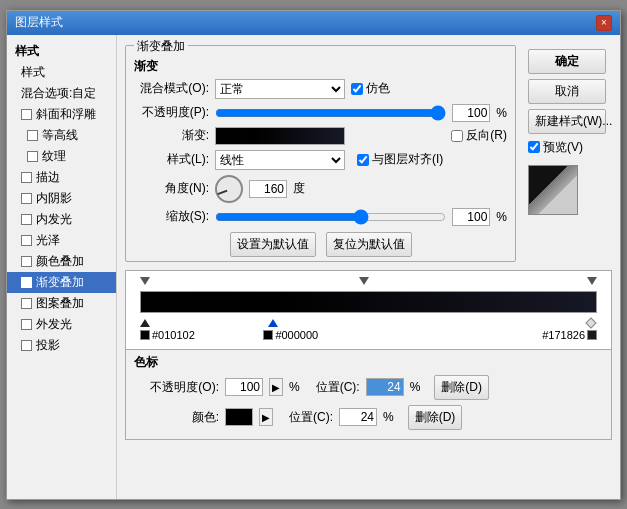  I want to click on stop-pos-unit2: %, so click(388, 417).